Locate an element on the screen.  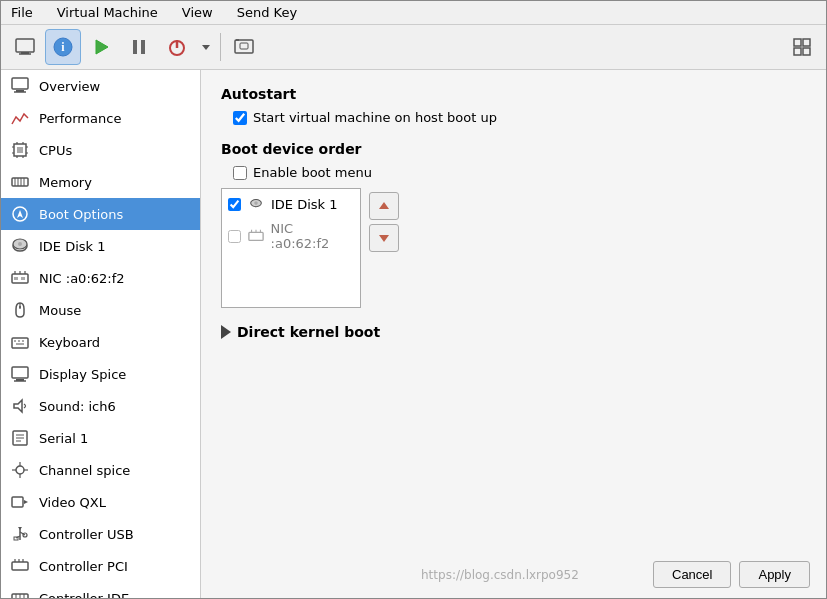
sidebar-label-display-spice: Display Spice is located at coordinates (82, 374).